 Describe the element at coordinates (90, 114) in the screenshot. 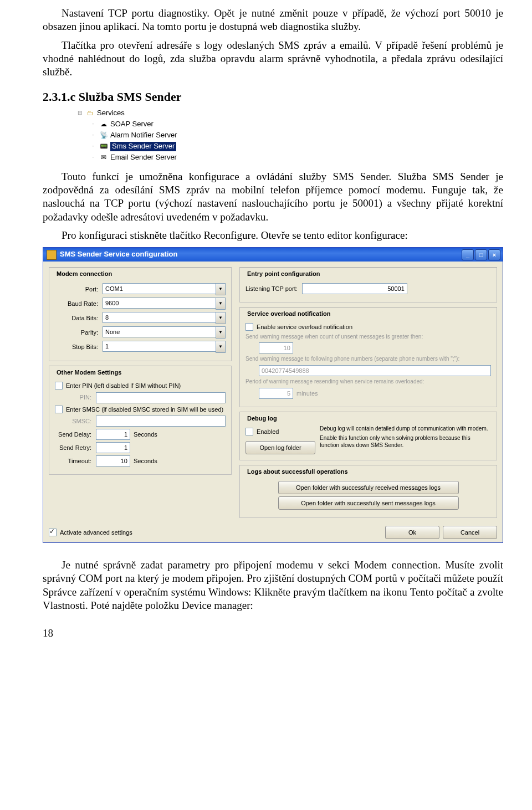

I see `folder-icon: 🗀` at that location.